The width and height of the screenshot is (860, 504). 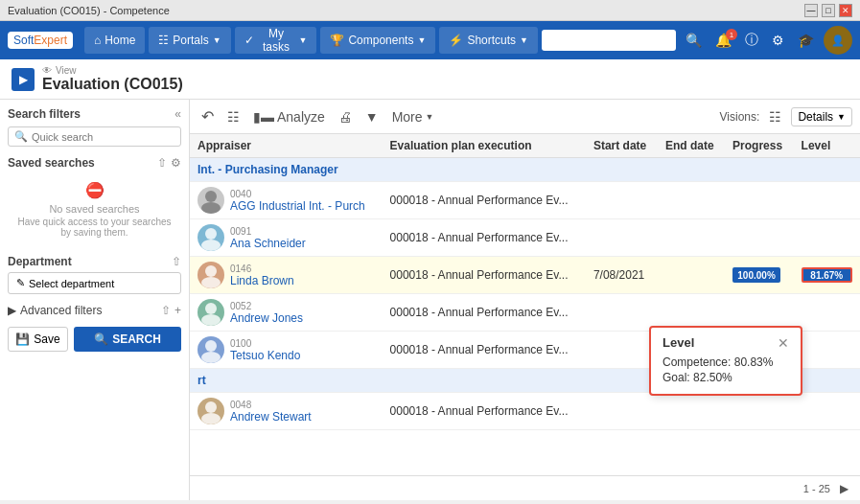 What do you see at coordinates (826, 146) in the screenshot?
I see `col-header-level: Level` at bounding box center [826, 146].